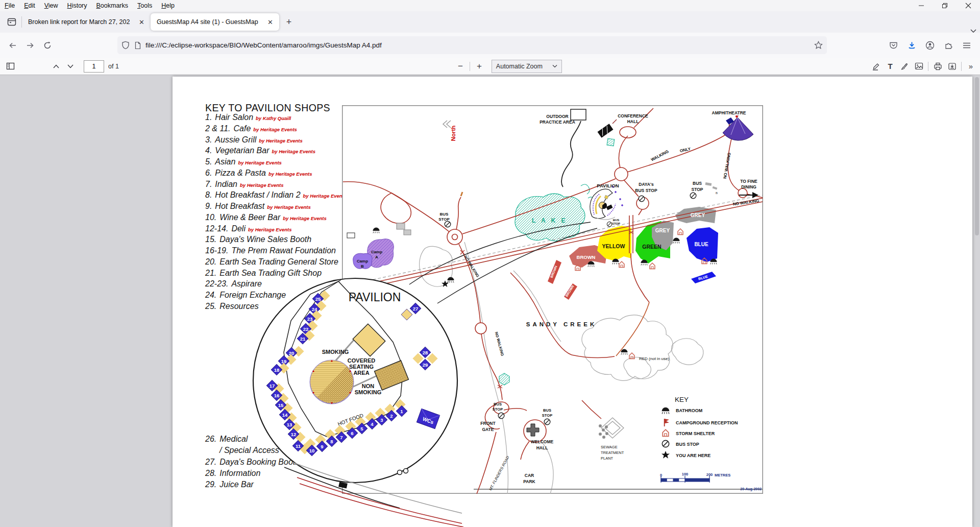 This screenshot has height=527, width=980. What do you see at coordinates (977, 156) in the screenshot?
I see `scrollbar-thumb` at bounding box center [977, 156].